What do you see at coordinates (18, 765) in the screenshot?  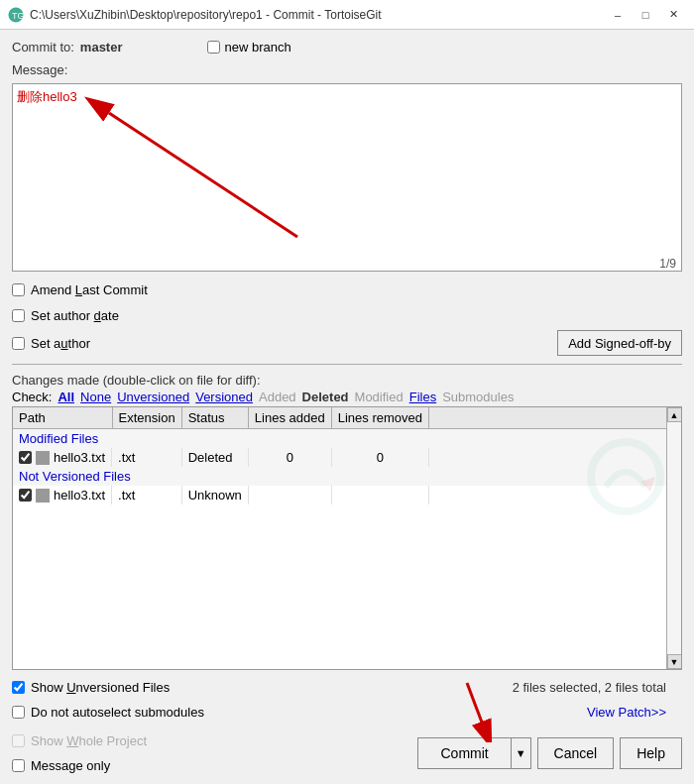 I see `message-only-checkbox` at bounding box center [18, 765].